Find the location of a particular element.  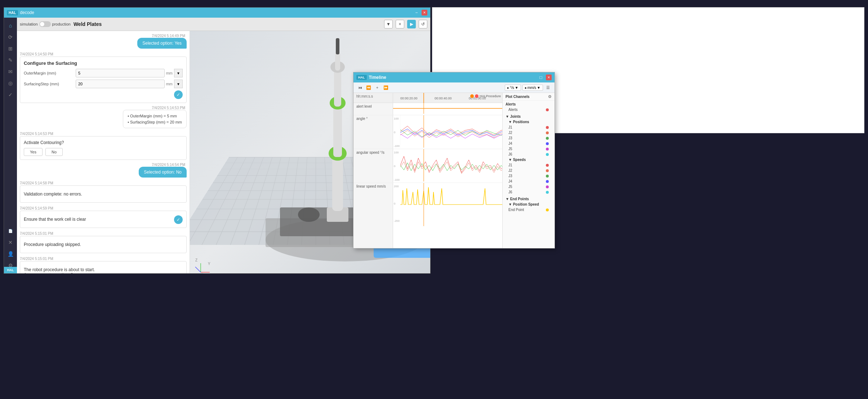

timeline-panel: HAL Timeline □ × ⏮ ⏪ + ⏩ ▸ °/s ▼ ▸ mm/s … is located at coordinates (454, 160).